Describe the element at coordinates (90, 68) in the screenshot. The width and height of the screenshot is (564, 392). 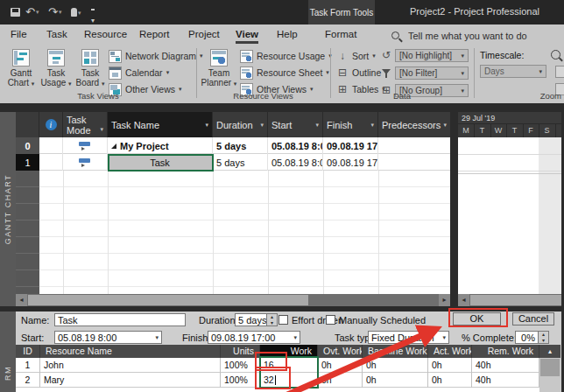
I see `task-board-button: Task Board ▾` at that location.